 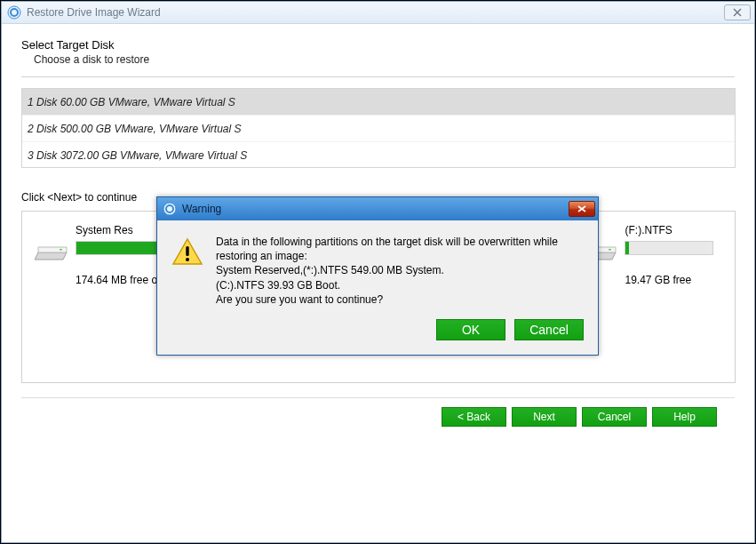 I want to click on partition-free: 19.47 GB free, so click(x=680, y=280).